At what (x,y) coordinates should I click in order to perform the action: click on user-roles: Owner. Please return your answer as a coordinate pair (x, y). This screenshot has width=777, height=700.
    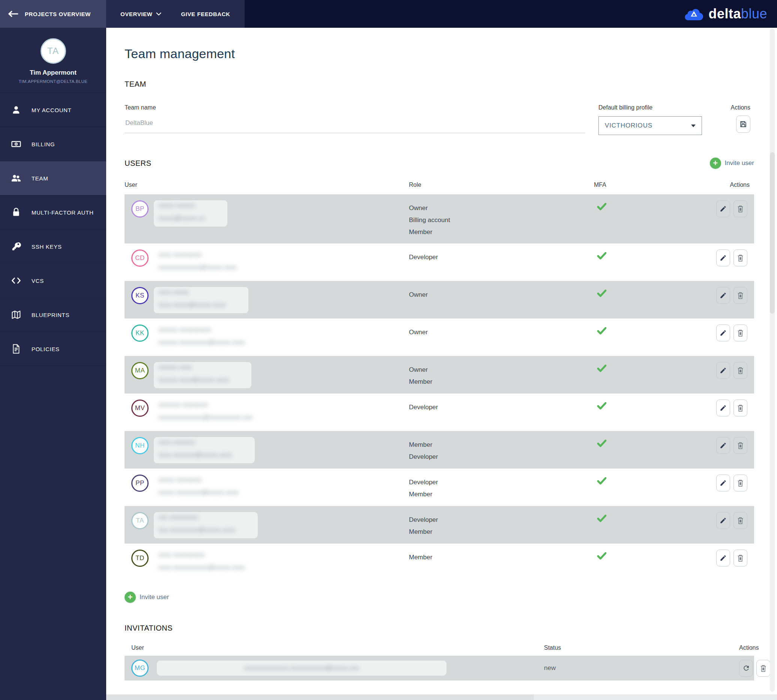
    Looking at the image, I should click on (499, 332).